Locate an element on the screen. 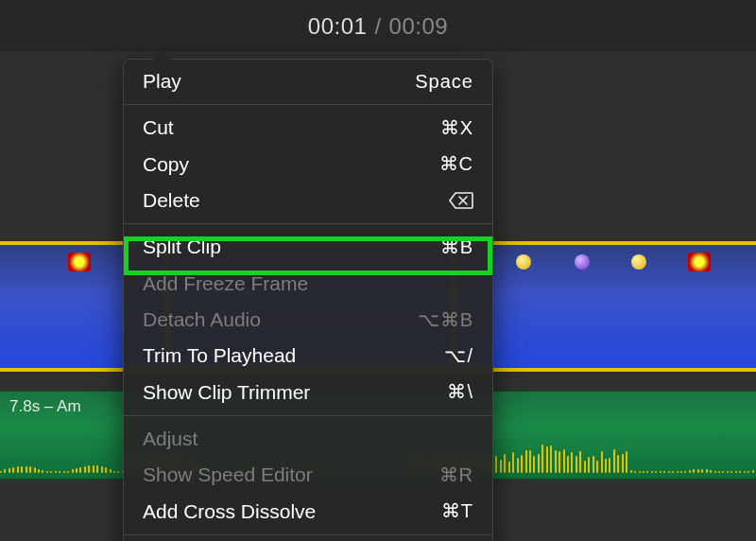 The image size is (756, 541). timecode-current: 00:01 is located at coordinates (338, 26).